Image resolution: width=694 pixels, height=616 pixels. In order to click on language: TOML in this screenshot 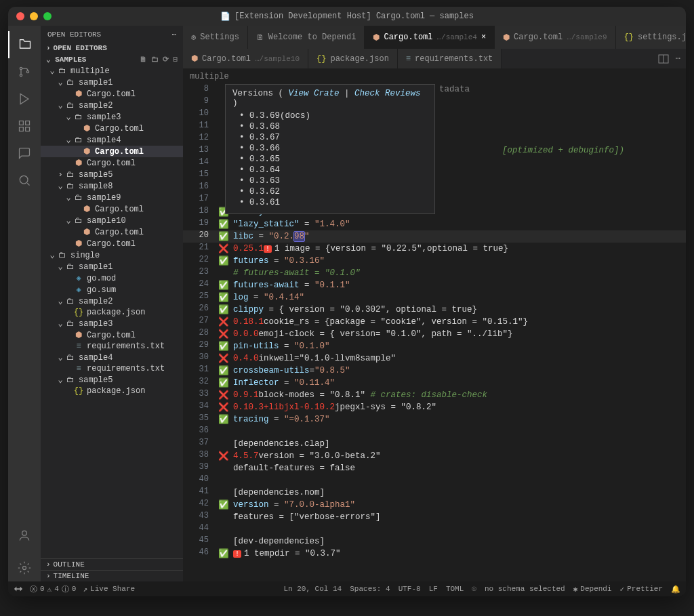, I will do `click(455, 589)`.